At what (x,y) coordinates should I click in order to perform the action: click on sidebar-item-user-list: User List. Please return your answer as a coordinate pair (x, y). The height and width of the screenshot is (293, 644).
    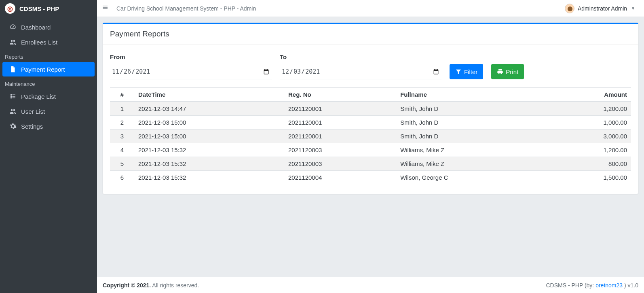
    Looking at the image, I should click on (49, 111).